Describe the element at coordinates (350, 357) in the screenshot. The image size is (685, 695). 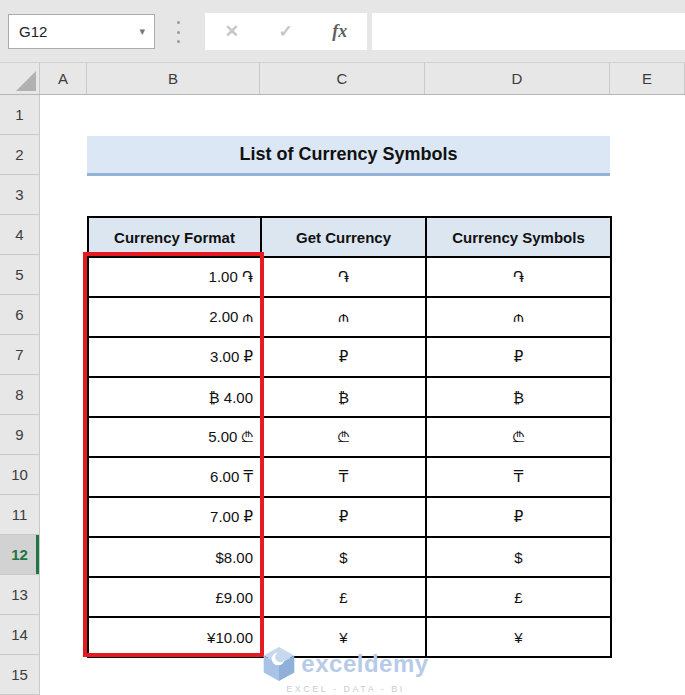
I see `table-row: 3.00 ₽ ₽ ₽` at that location.